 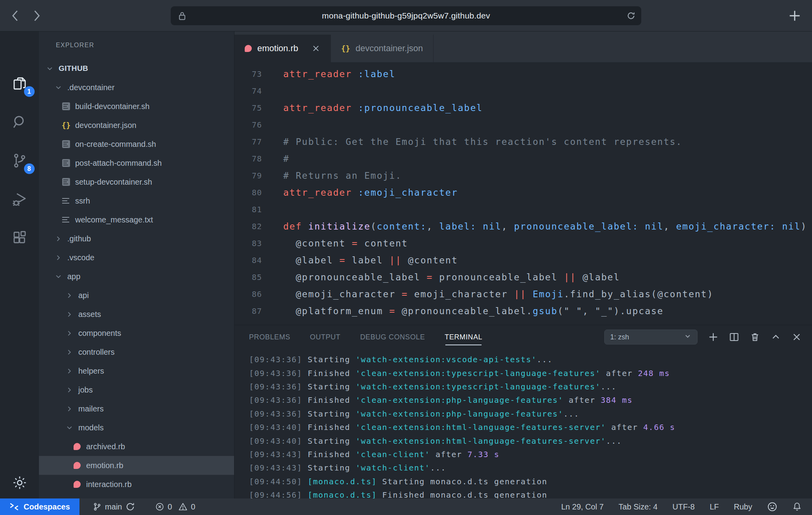 I want to click on explorer-activity-icon: 1, so click(x=20, y=83).